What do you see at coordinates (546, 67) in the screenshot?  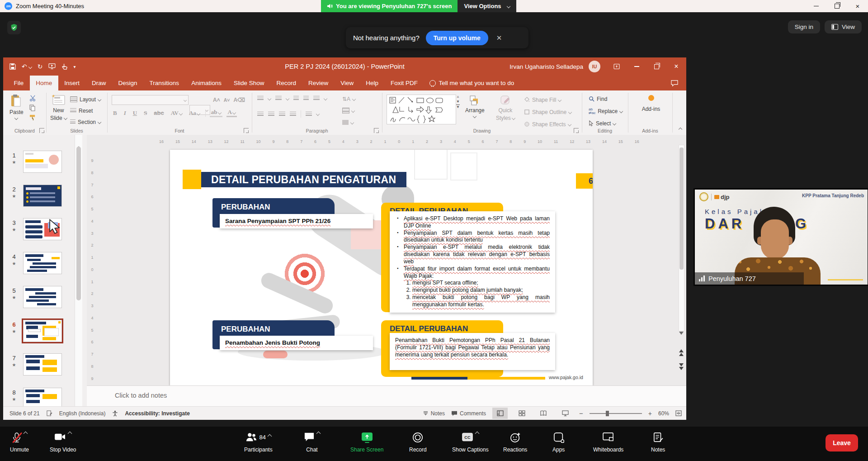 I see `account-user-name: Irvan Ugaharisto Selladepa` at bounding box center [546, 67].